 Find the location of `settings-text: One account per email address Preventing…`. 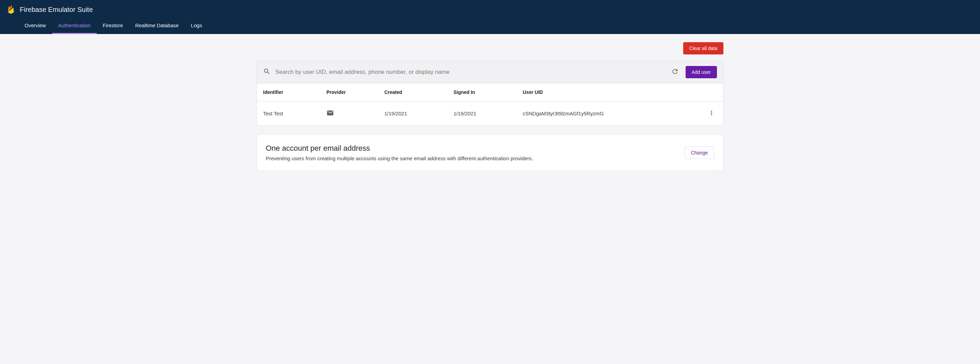

settings-text: One account per email address Preventing… is located at coordinates (399, 153).